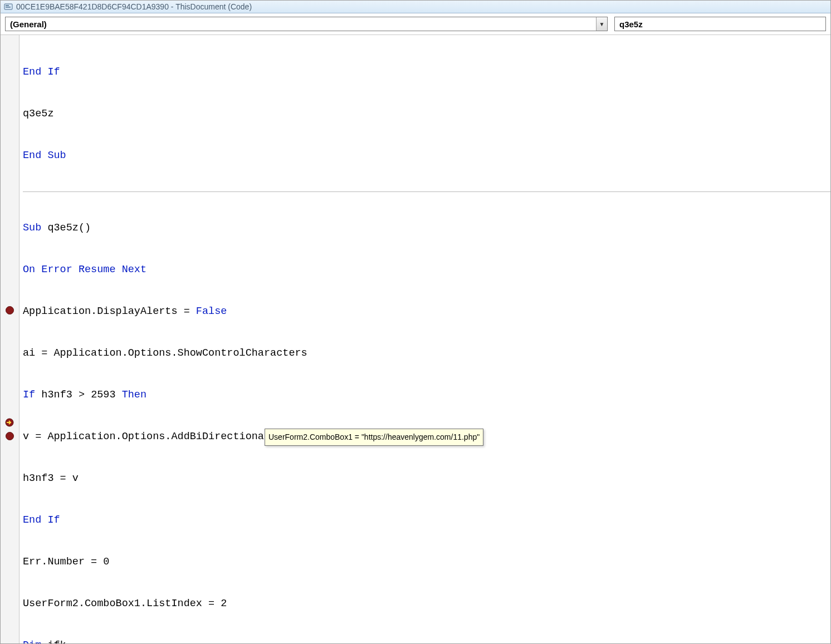 The width and height of the screenshot is (831, 644). I want to click on object-dropdown-value: (General), so click(301, 24).